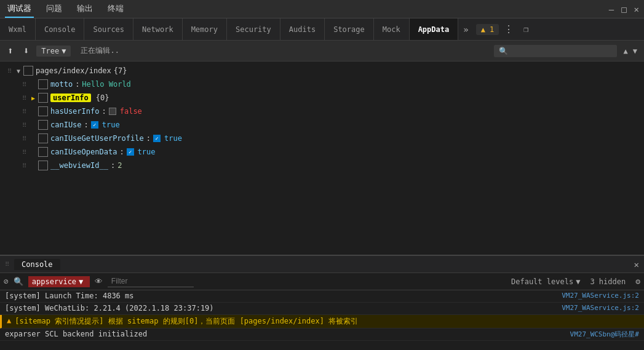  What do you see at coordinates (611, 9) in the screenshot?
I see `minimize-button: —` at bounding box center [611, 9].